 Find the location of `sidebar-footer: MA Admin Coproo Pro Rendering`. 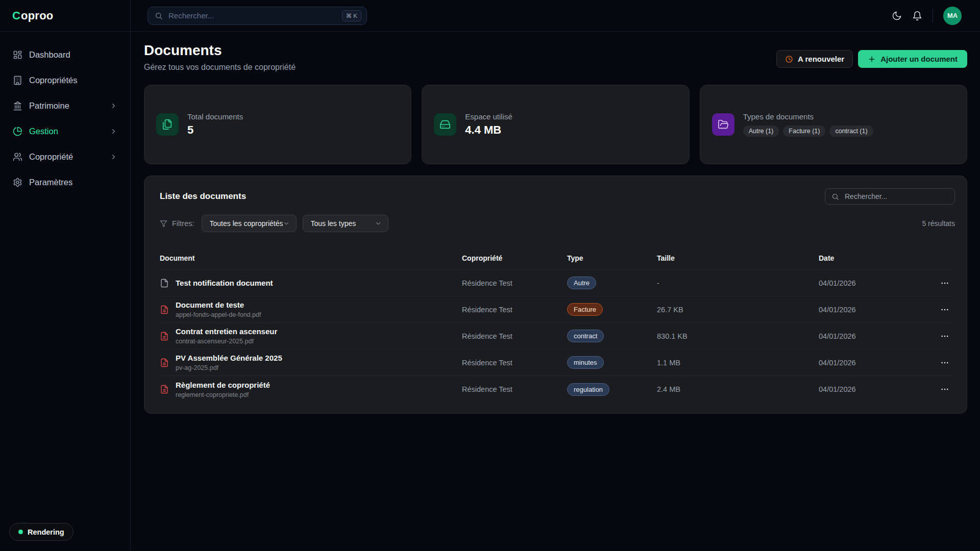

sidebar-footer: MA Admin Coproo Pro Rendering is located at coordinates (65, 531).